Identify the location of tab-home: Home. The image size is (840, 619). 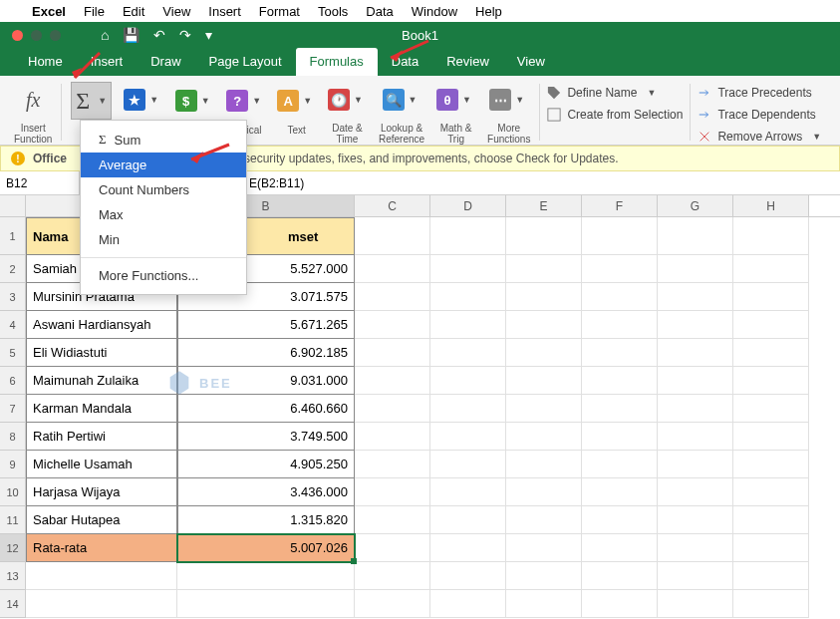
(46, 62).